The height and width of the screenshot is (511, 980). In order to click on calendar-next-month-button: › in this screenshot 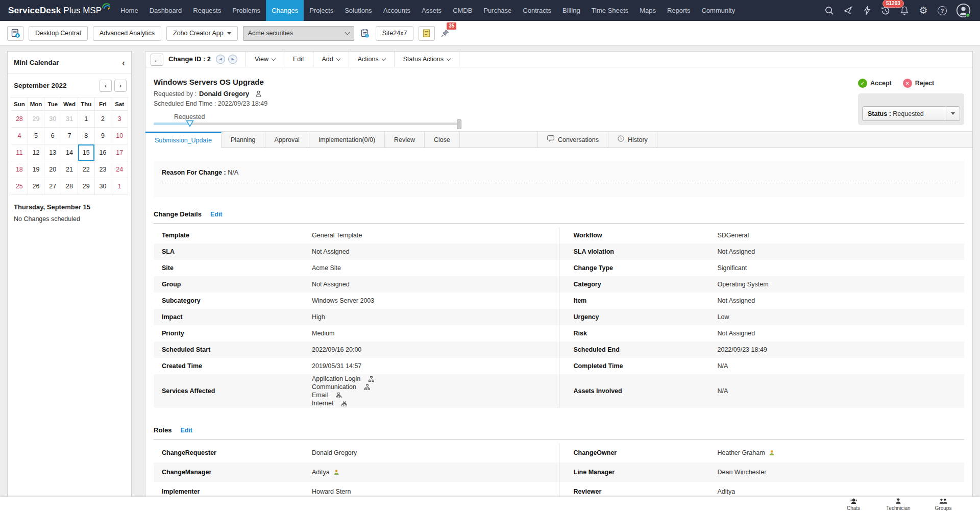, I will do `click(120, 86)`.